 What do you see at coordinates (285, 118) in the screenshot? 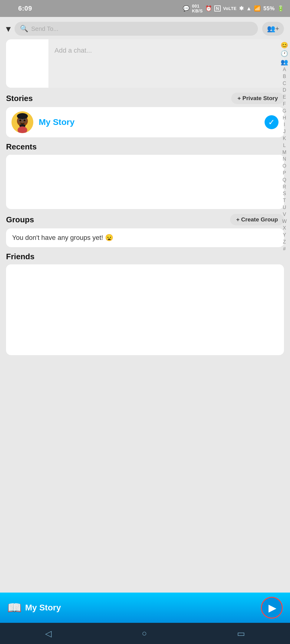
I see `alpha-h: H` at bounding box center [285, 118].